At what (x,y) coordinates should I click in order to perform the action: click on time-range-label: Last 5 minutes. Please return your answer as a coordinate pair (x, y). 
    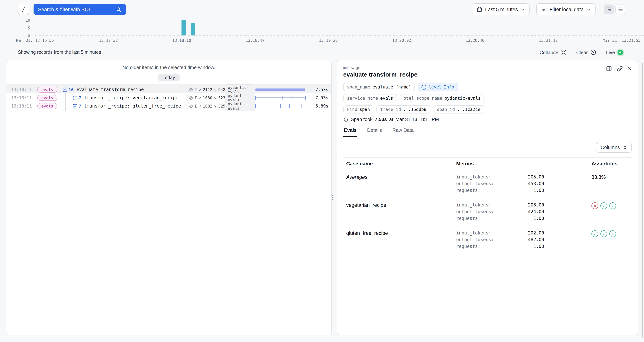
    Looking at the image, I should click on (502, 9).